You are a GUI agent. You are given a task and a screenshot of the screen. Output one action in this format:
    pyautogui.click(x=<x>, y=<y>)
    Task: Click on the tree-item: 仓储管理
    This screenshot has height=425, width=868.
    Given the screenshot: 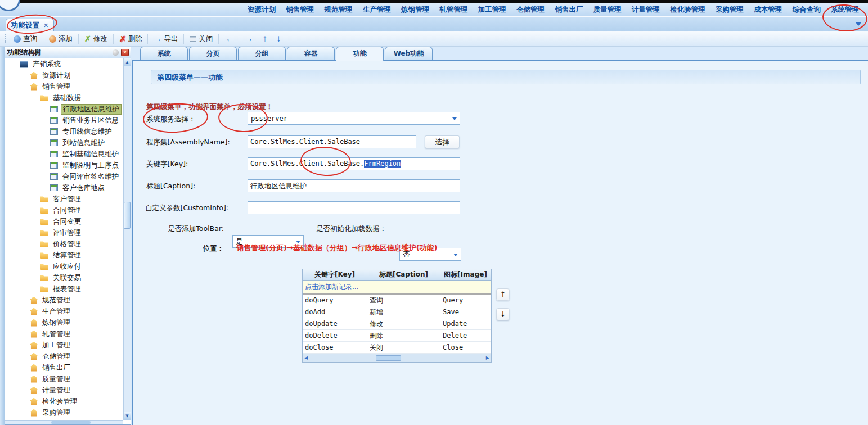 What is the action you would take?
    pyautogui.click(x=64, y=356)
    